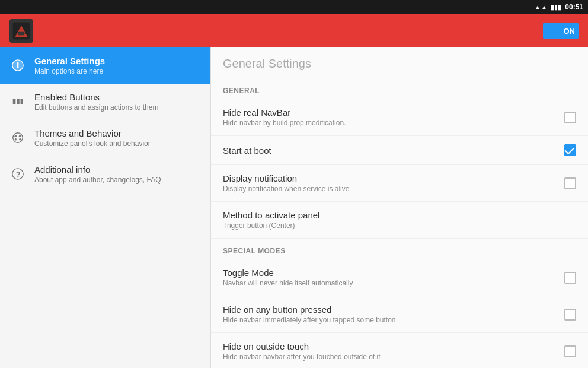 The width and height of the screenshot is (588, 368). I want to click on help-icon: ?, so click(18, 174).